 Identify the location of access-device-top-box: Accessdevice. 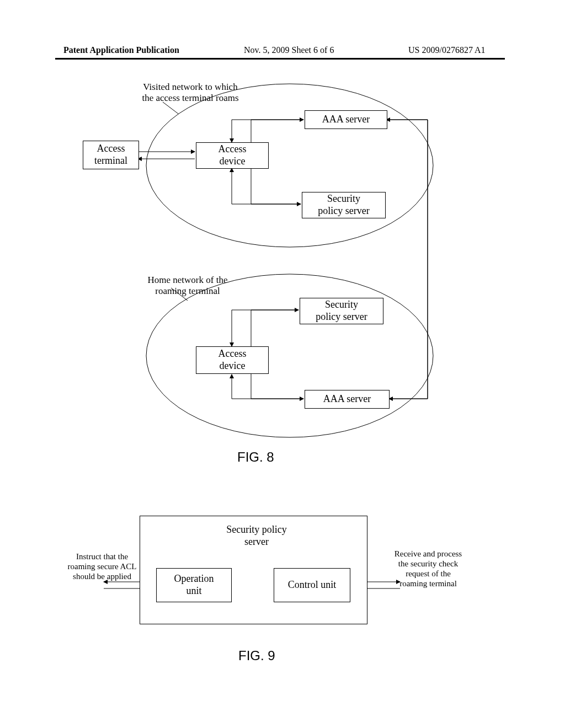
(232, 156).